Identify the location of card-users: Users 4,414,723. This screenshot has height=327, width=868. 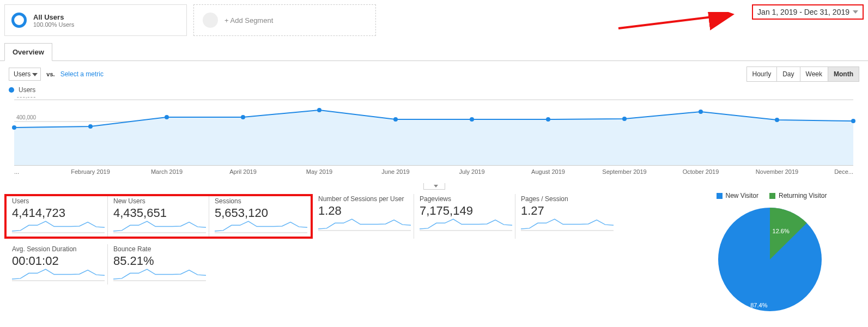
(57, 216).